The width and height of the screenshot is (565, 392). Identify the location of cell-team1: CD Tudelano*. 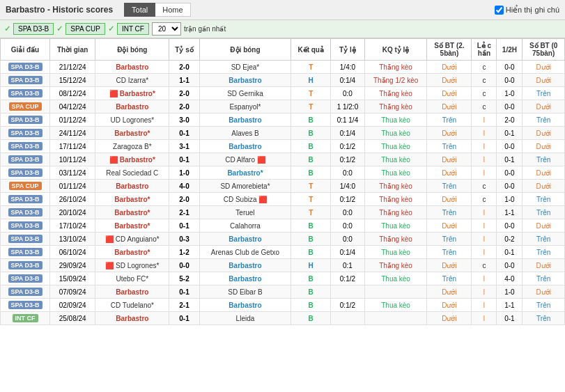
(132, 305).